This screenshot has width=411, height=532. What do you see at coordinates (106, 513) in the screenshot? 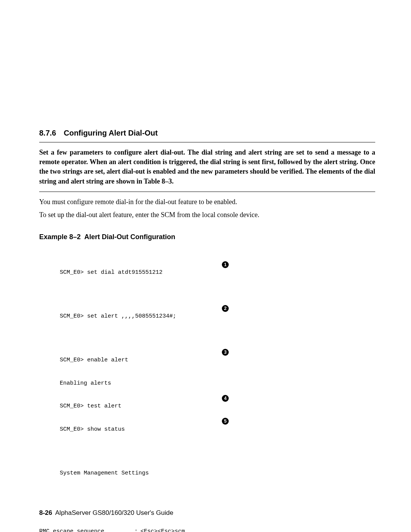
I see `page-footer: 8-26AlphaServer GS80/160/320 User's Guid…` at bounding box center [106, 513].